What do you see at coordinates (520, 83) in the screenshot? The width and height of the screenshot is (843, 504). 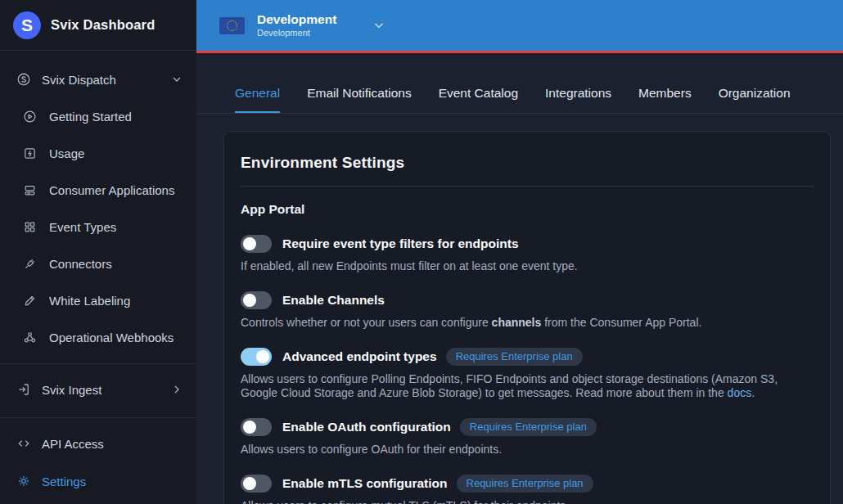 I see `settings-tabs: General Email Notifications Event Catalo…` at bounding box center [520, 83].